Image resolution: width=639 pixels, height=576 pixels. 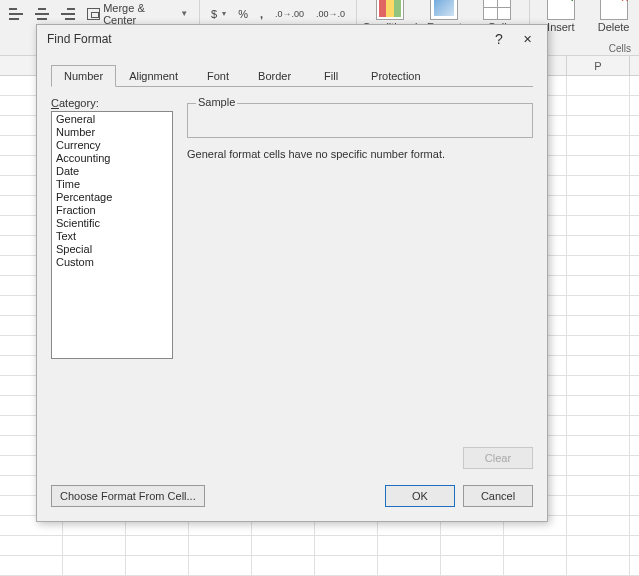 I want to click on help-button: ?, so click(x=499, y=39).